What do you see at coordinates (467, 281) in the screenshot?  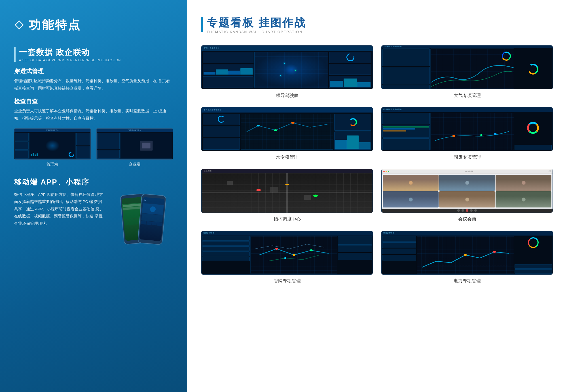 I see `power-label: 电力专项管理` at bounding box center [467, 281].